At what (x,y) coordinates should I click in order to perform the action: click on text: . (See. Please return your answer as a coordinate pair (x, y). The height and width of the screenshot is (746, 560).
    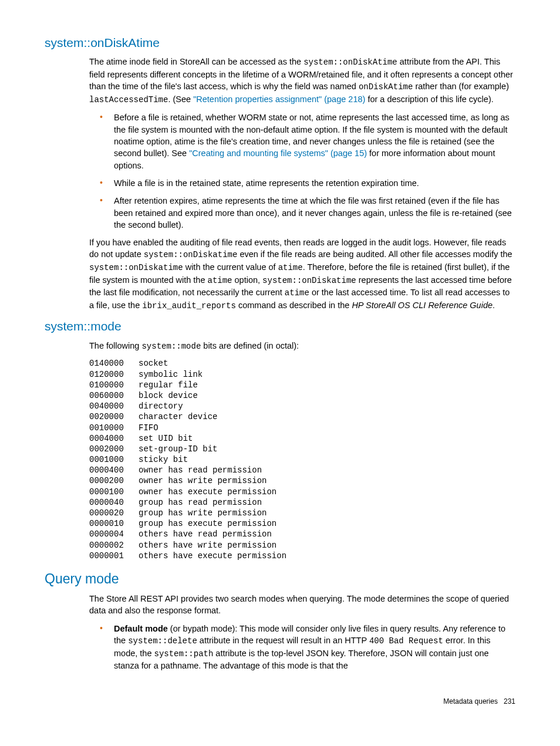
    Looking at the image, I should click on (181, 99).